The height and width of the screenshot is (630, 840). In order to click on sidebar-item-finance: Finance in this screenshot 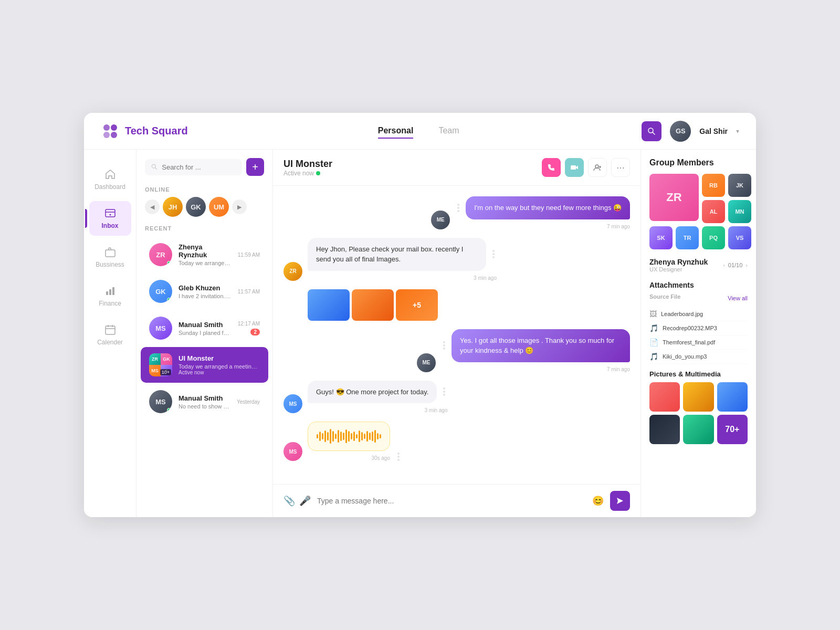, I will do `click(110, 296)`.